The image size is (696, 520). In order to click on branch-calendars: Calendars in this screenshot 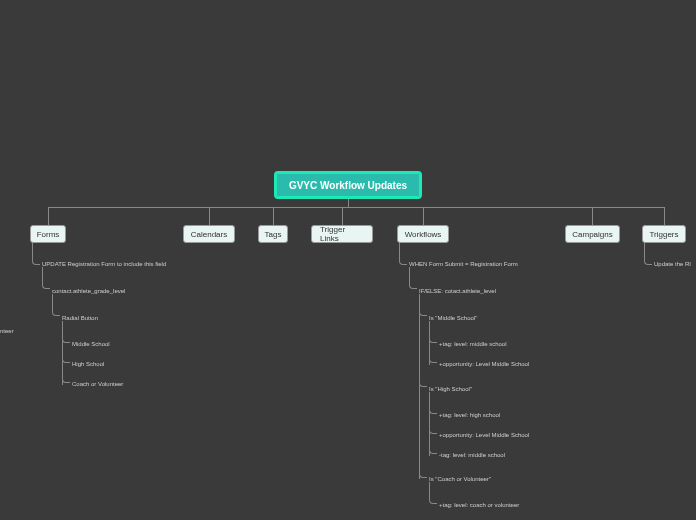, I will do `click(209, 234)`.